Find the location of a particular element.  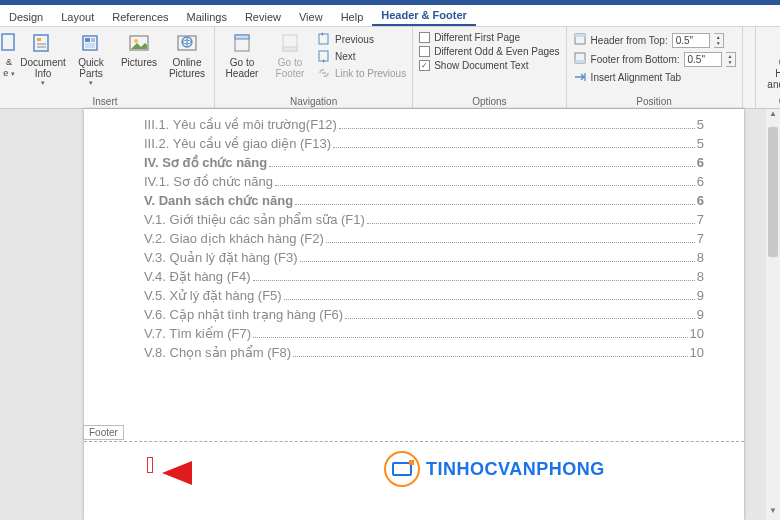

toc-row: V.1. Giới thiệu các sản phẩm sữa (F1) 7 is located at coordinates (424, 220).